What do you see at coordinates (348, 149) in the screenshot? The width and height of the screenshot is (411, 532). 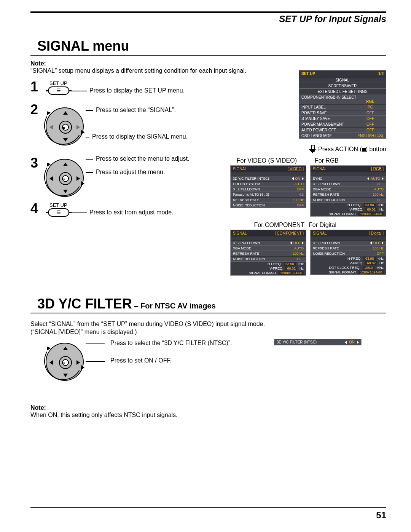 I see `press-action-row: Press ACTION () button` at bounding box center [348, 149].